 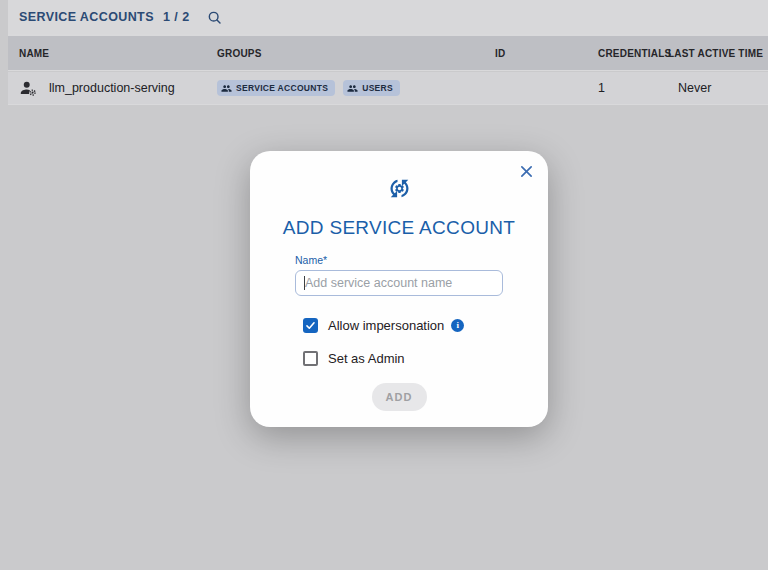 I want to click on dialog-title: ADD SERVICE ACCOUNT, so click(x=399, y=228).